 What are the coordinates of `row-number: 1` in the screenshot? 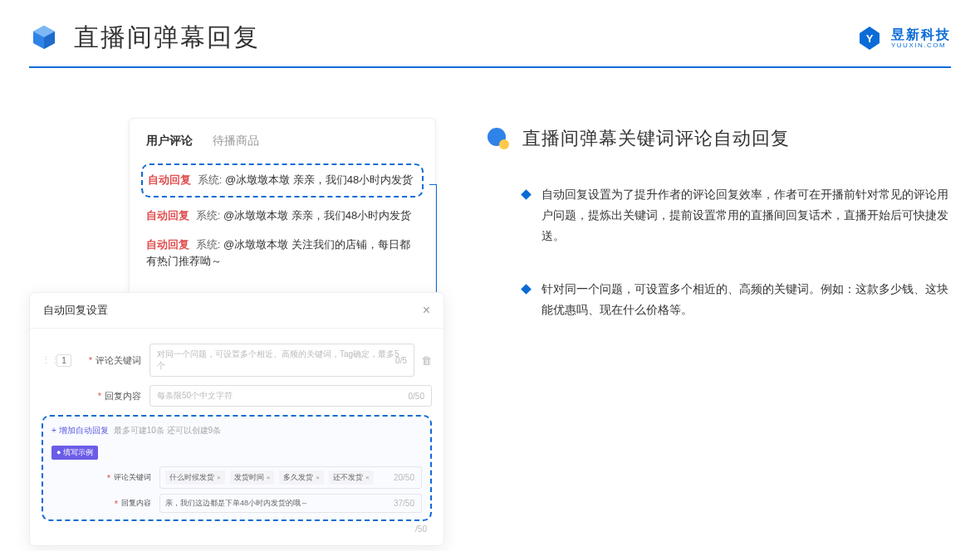 It's located at (64, 360).